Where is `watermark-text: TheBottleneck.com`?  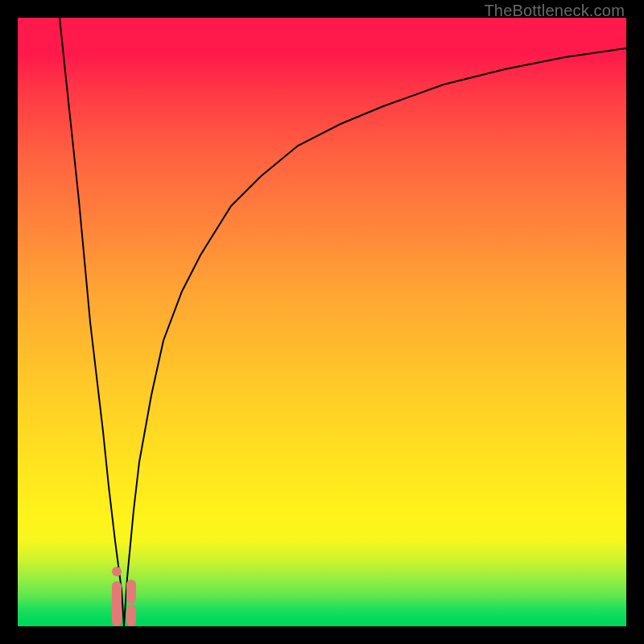
watermark-text: TheBottleneck.com is located at coordinates (554, 11).